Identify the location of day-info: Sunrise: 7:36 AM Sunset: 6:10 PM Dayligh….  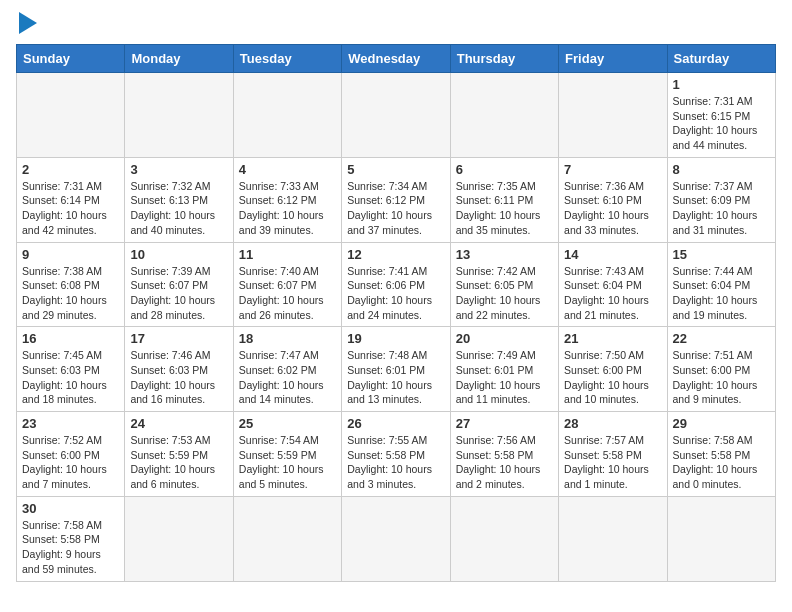
(612, 208).